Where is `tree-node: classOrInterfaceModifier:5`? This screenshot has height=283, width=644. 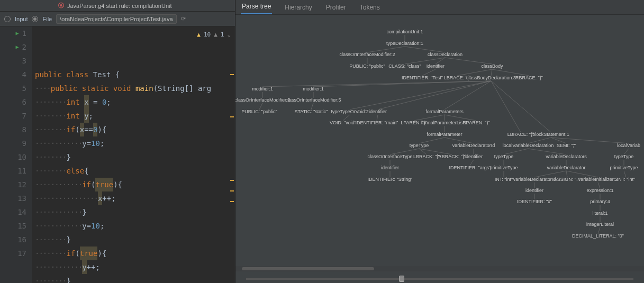
tree-node: classOrInterfaceModifier:5 is located at coordinates (313, 100).